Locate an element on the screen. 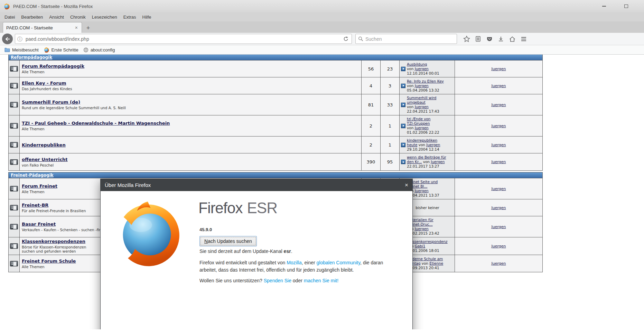  menu-item-lesezeichen: Lesezeichen is located at coordinates (104, 17).